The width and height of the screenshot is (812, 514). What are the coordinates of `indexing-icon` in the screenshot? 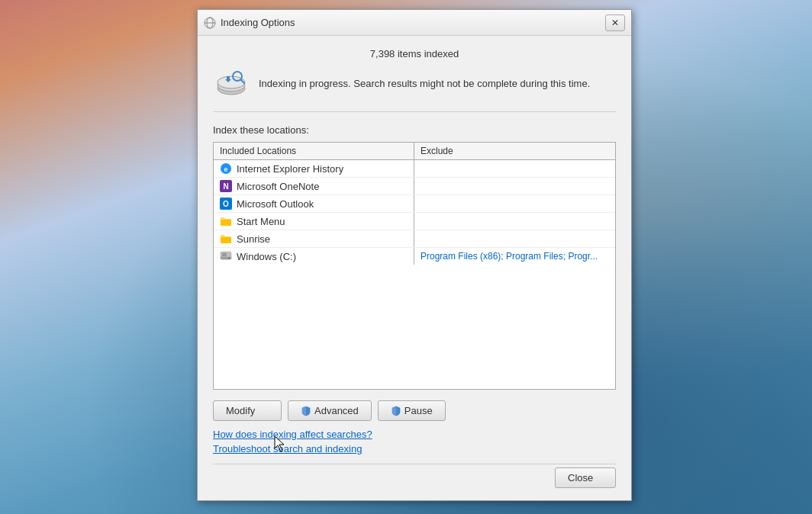 It's located at (210, 23).